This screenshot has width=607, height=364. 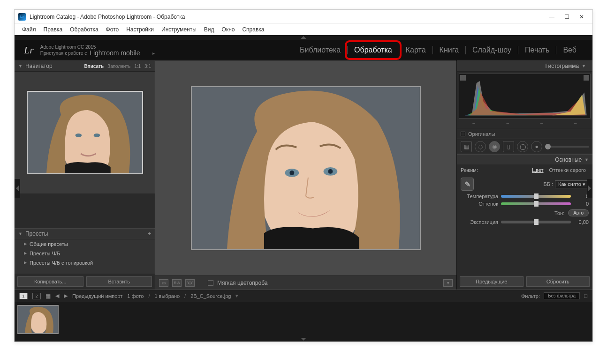 I want to click on preset-folder: ▶Пресеты Ч/Б с тонировкой, so click(x=84, y=263).